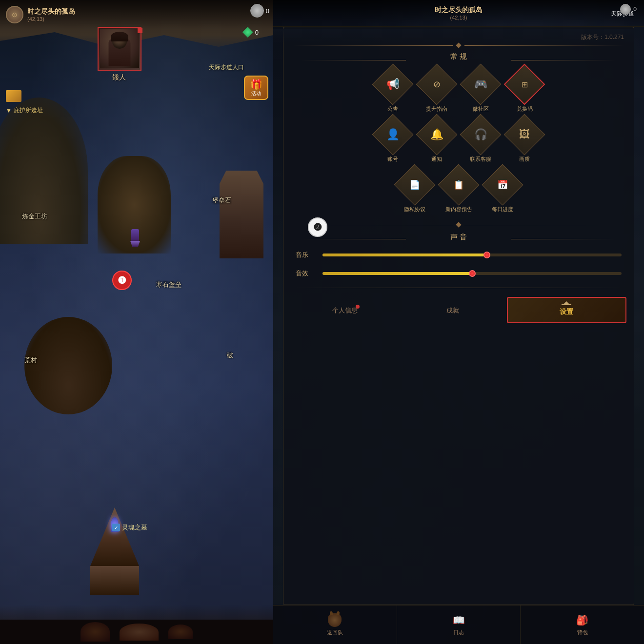 The width and height of the screenshot is (644, 644). I want to click on gem-icon, so click(248, 32).